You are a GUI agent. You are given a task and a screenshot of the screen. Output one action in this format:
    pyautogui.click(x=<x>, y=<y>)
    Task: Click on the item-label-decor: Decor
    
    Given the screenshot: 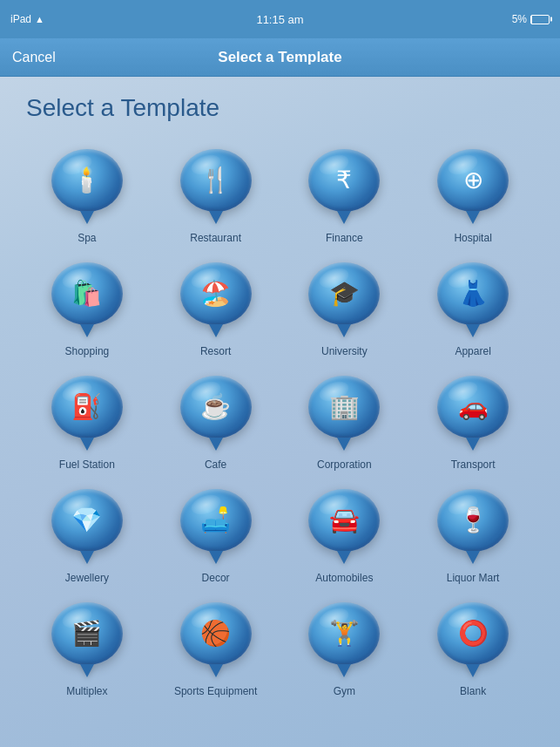 What is the action you would take?
    pyautogui.click(x=216, y=578)
    